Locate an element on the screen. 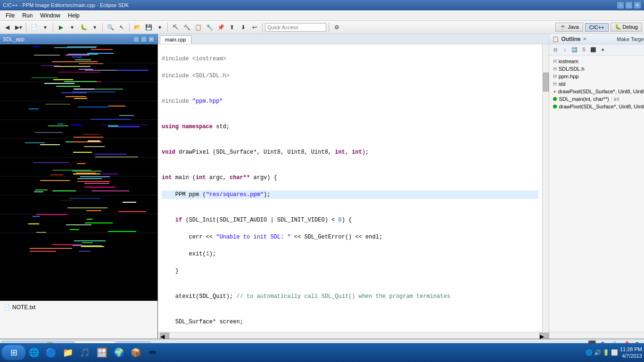 The image size is (644, 362). cursor-icon: ↖ is located at coordinates (122, 27).